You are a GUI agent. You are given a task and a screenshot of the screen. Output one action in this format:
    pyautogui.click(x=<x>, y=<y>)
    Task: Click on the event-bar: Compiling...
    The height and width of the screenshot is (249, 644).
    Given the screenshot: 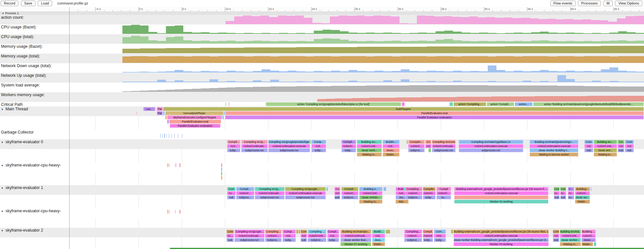 What is the action you would take?
    pyautogui.click(x=273, y=232)
    